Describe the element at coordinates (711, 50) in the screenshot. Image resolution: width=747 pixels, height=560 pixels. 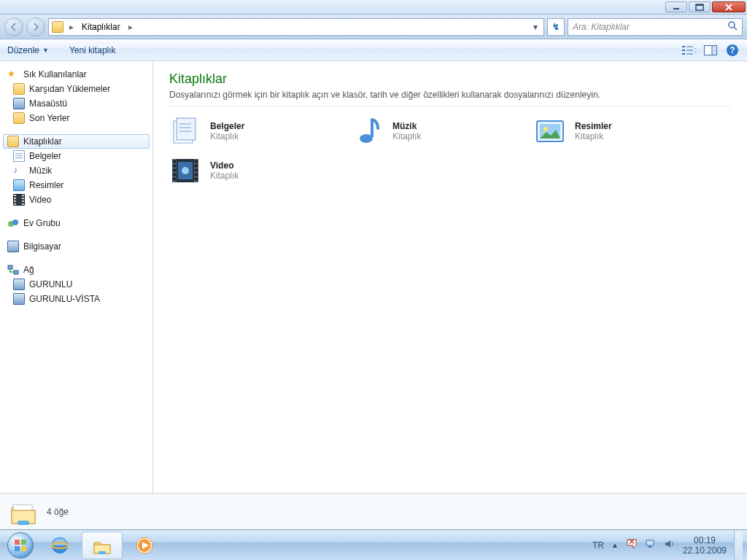
I see `preview-pane-button` at that location.